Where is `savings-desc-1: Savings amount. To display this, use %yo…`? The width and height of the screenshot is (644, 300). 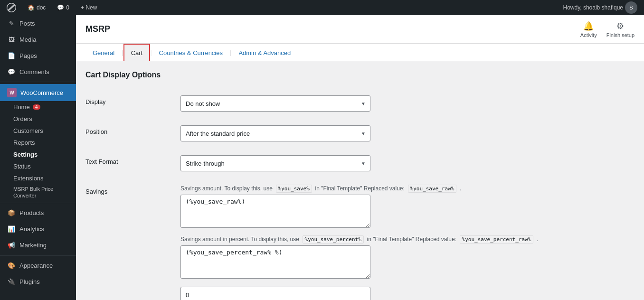 savings-desc-1: Savings amount. To display this, use %yo… is located at coordinates (407, 188).